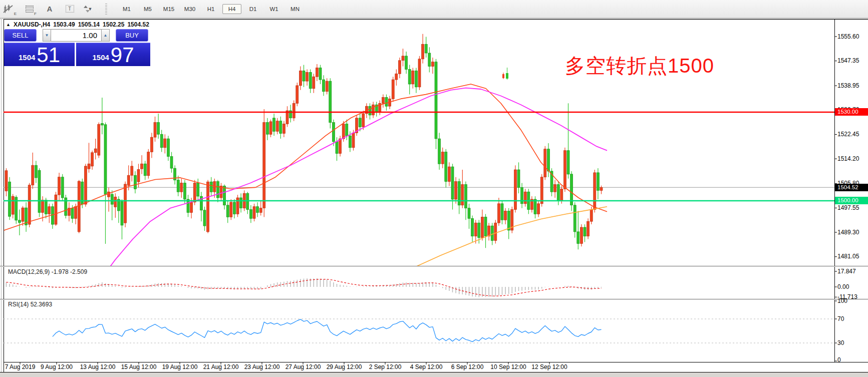 The width and height of the screenshot is (868, 377). Describe the element at coordinates (48, 272) in the screenshot. I see `macd-label: MACD(12,26,9) -1.978 -2.509` at that location.